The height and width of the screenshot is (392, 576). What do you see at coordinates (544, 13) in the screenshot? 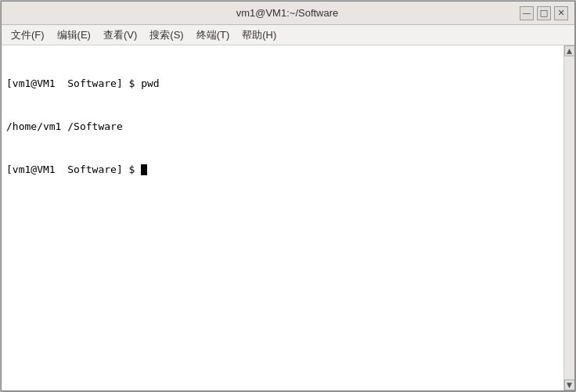
I see `titlebar-buttons: — □ ✕` at bounding box center [544, 13].